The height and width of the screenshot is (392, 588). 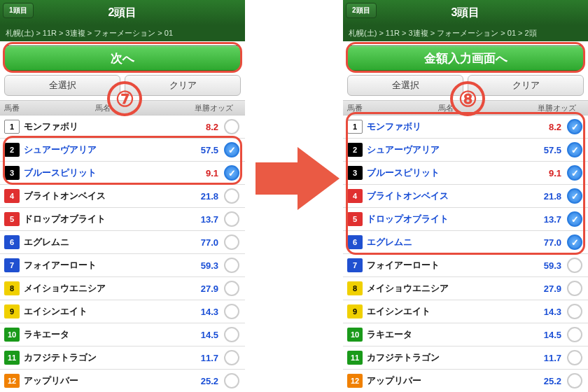 What do you see at coordinates (201, 150) in the screenshot?
I see `horse-odds: 57.5` at bounding box center [201, 150].